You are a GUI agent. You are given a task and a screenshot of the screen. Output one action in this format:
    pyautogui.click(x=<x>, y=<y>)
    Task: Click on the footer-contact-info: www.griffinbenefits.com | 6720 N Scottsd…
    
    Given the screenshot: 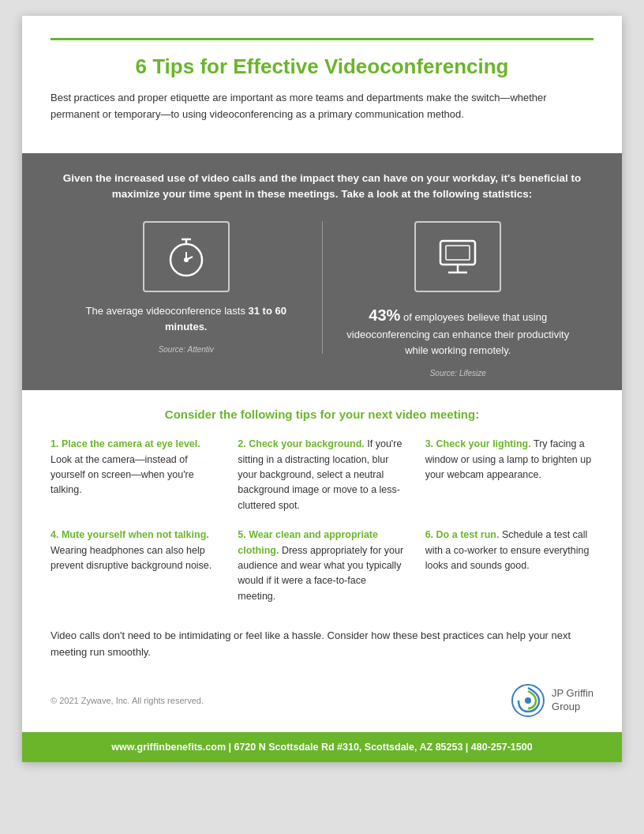 What is the action you would take?
    pyautogui.click(x=322, y=747)
    